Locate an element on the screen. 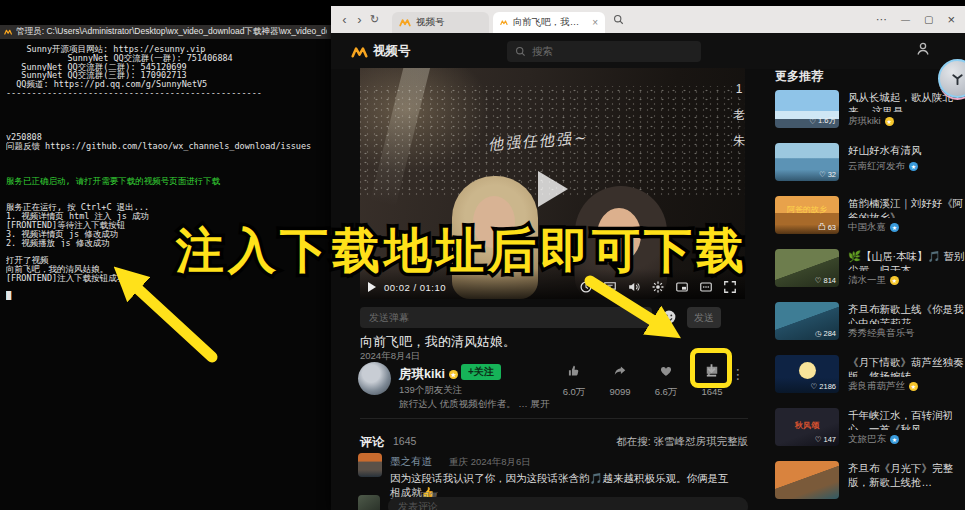 The width and height of the screenshot is (965, 510). danmaku-input: 发送弹幕 is located at coordinates (506, 318).